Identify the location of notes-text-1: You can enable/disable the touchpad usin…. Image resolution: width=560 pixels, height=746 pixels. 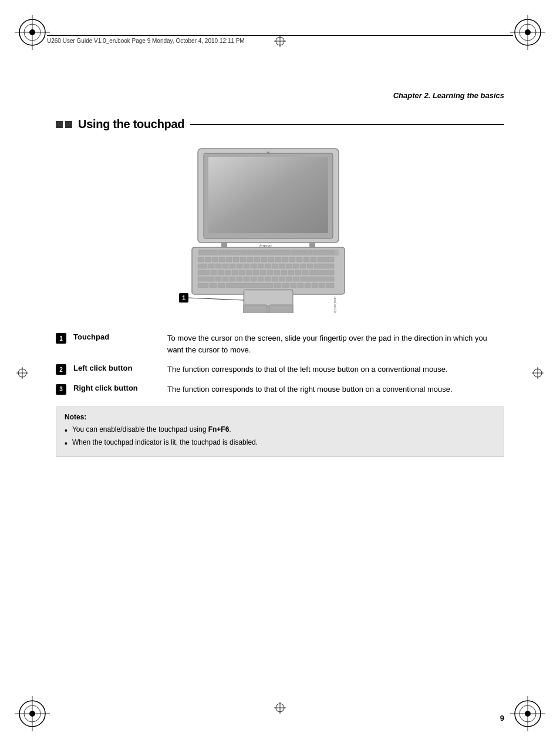
(151, 430).